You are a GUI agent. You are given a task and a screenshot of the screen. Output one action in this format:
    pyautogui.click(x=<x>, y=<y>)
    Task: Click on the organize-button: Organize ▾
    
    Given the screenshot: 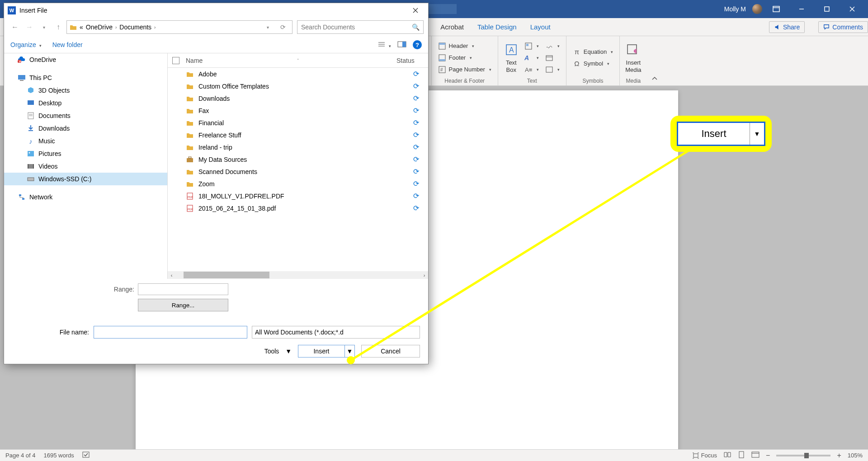 What is the action you would take?
    pyautogui.click(x=26, y=45)
    